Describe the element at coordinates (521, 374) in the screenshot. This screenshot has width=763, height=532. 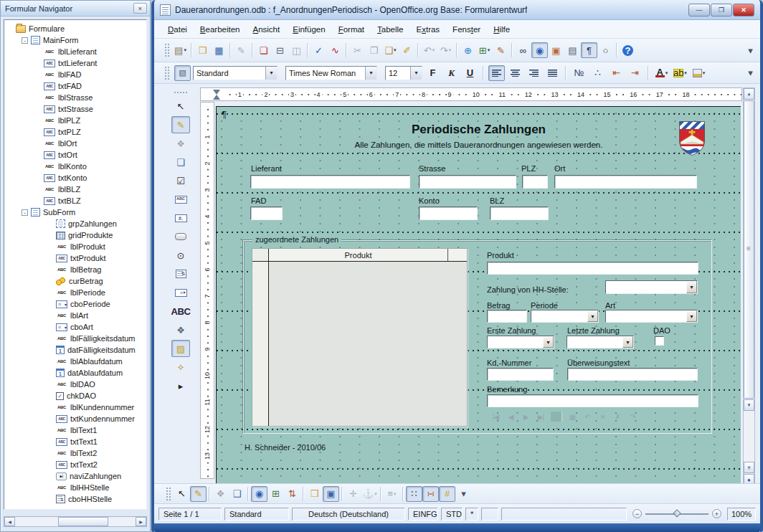
I see `kd-nummer-field` at that location.